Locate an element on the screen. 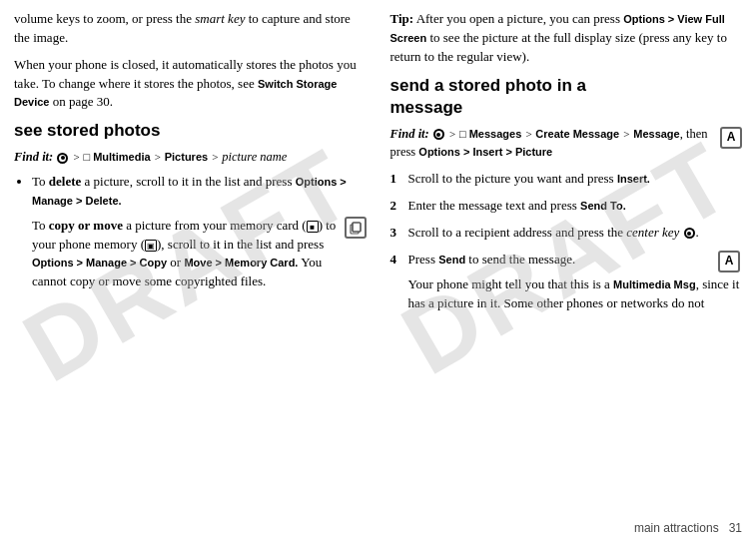 The image size is (756, 545). tip-paragraph: Tip: After you open a picture, you can p… is located at coordinates (567, 38).